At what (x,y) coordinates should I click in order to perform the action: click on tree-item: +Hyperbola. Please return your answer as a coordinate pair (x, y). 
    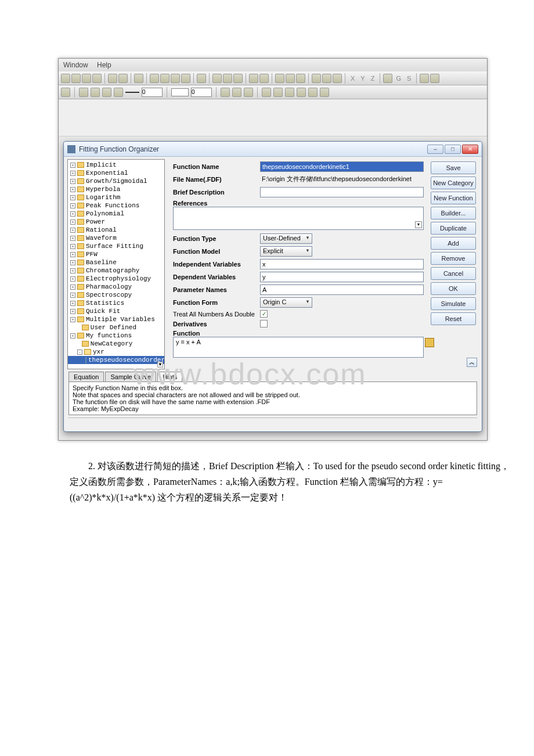
    Looking at the image, I should click on (116, 189).